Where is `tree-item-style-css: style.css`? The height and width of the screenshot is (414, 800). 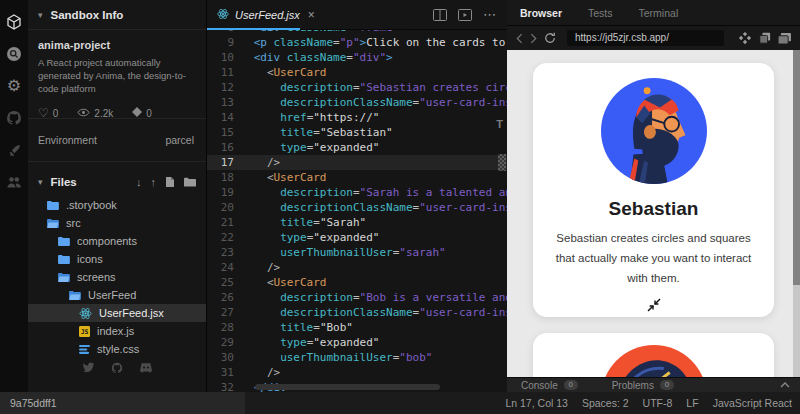
tree-item-style-css: style.css is located at coordinates (117, 349).